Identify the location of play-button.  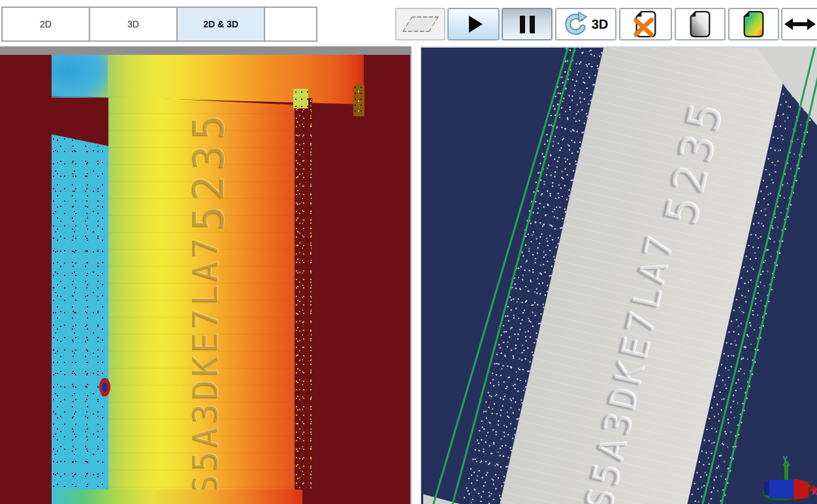
(473, 24).